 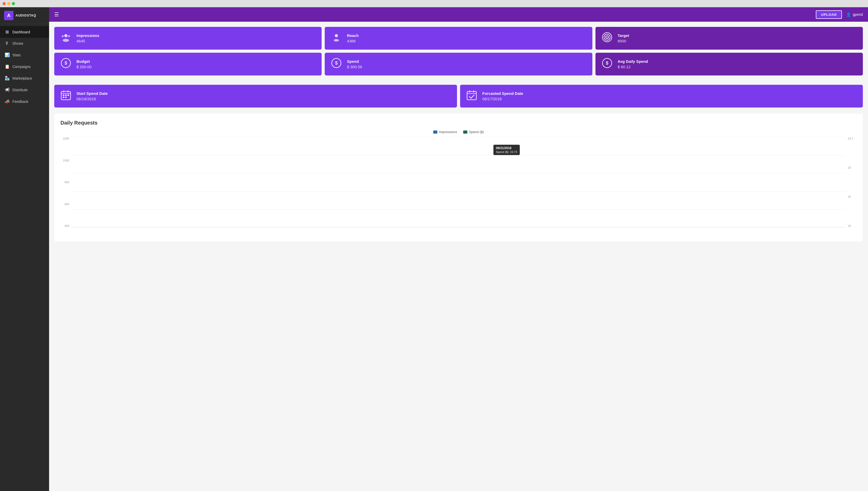 I want to click on stat-budget: $ Budget $ 200.00, so click(x=188, y=64).